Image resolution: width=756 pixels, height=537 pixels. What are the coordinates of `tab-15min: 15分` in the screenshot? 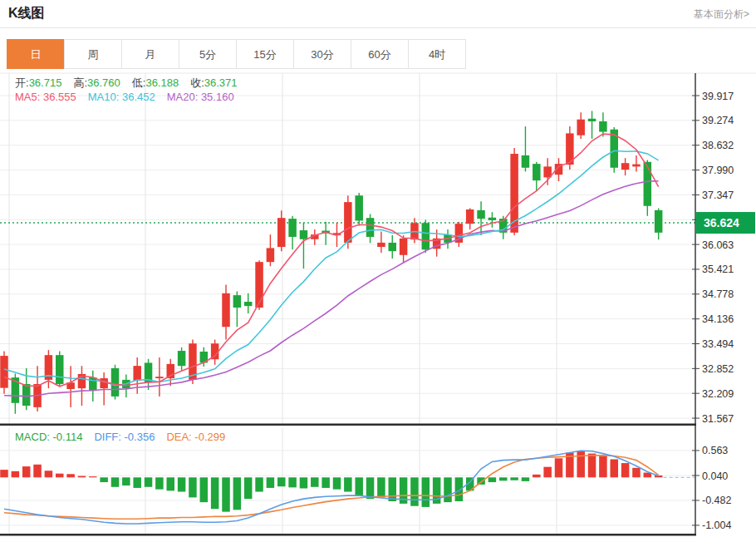 It's located at (265, 54).